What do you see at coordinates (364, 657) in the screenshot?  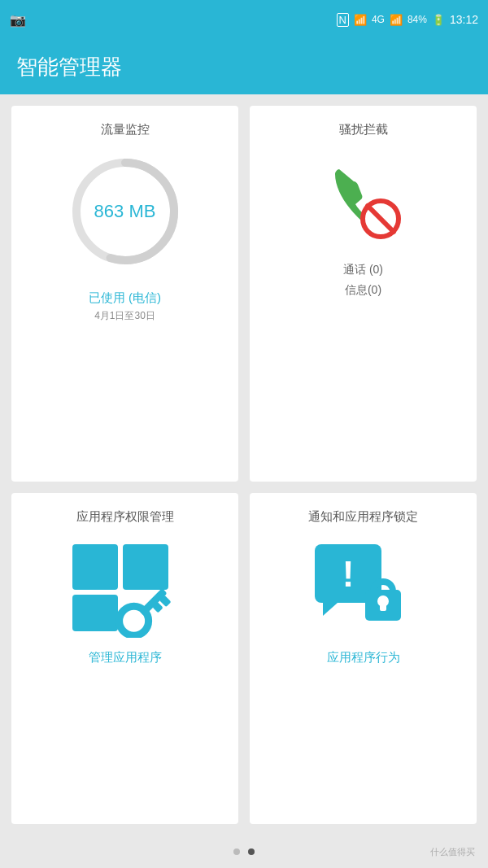 I see `app-lock-label: 应用程序行为` at bounding box center [364, 657].